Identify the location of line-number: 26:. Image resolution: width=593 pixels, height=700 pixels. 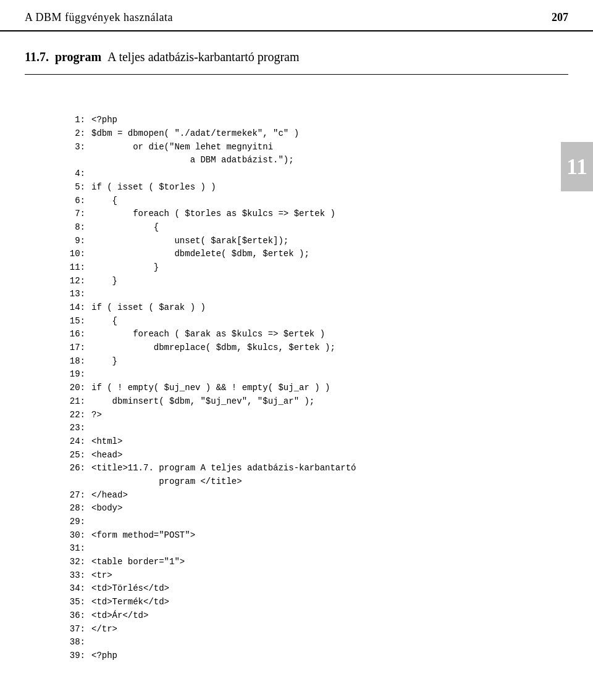
(77, 469).